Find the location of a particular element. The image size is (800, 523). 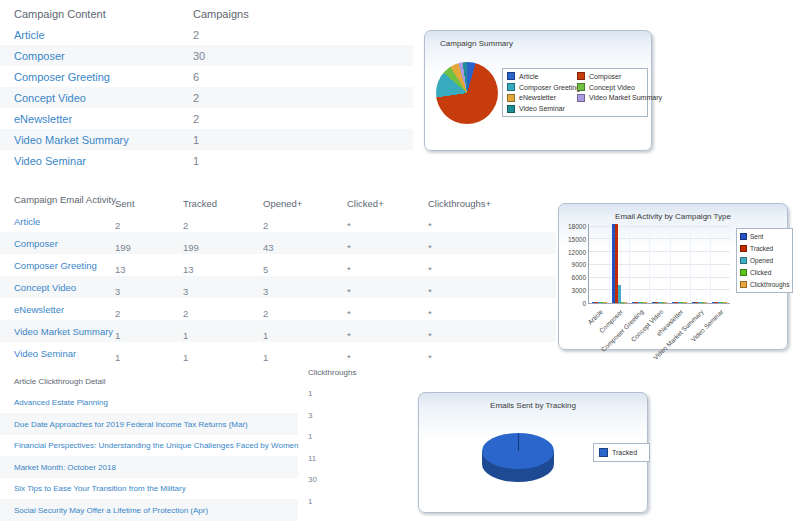

column-header: Sent is located at coordinates (125, 204).